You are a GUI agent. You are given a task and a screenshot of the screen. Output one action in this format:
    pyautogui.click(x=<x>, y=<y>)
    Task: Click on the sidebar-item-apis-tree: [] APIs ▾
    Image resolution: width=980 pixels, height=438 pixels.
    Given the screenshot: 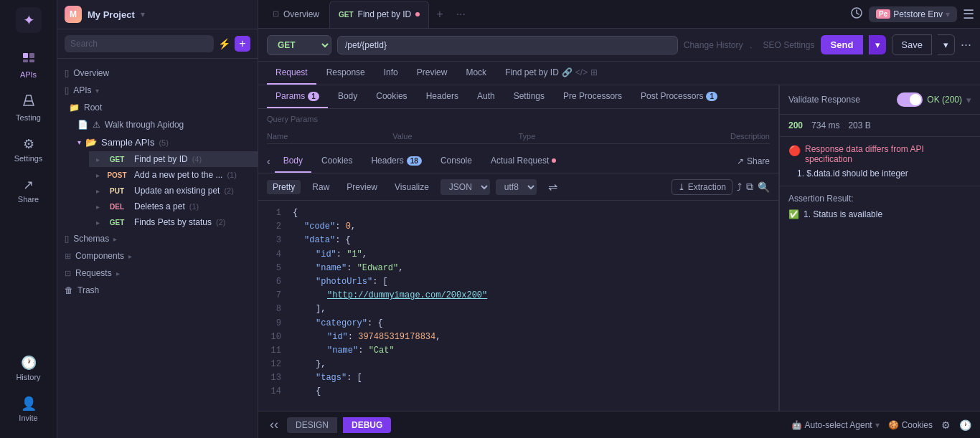 What is the action you would take?
    pyautogui.click(x=158, y=90)
    